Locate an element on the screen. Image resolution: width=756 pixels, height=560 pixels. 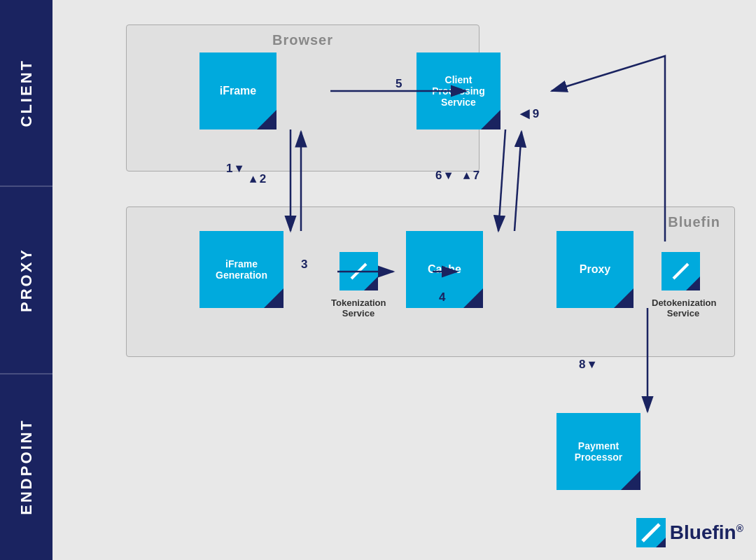
cache-label: Cache is located at coordinates (444, 270).